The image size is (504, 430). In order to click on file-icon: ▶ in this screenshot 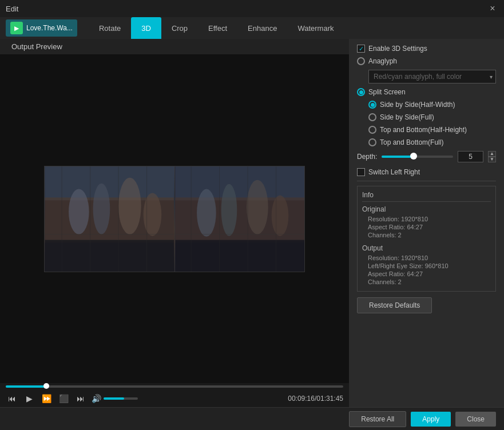, I will do `click(17, 28)`.